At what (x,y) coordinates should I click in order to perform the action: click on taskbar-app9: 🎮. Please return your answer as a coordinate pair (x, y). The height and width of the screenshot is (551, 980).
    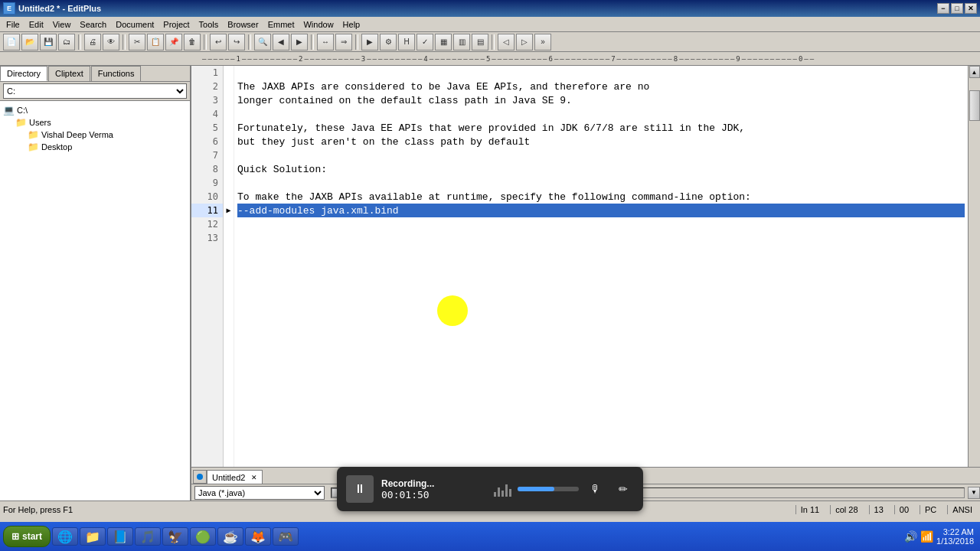
    Looking at the image, I should click on (286, 536).